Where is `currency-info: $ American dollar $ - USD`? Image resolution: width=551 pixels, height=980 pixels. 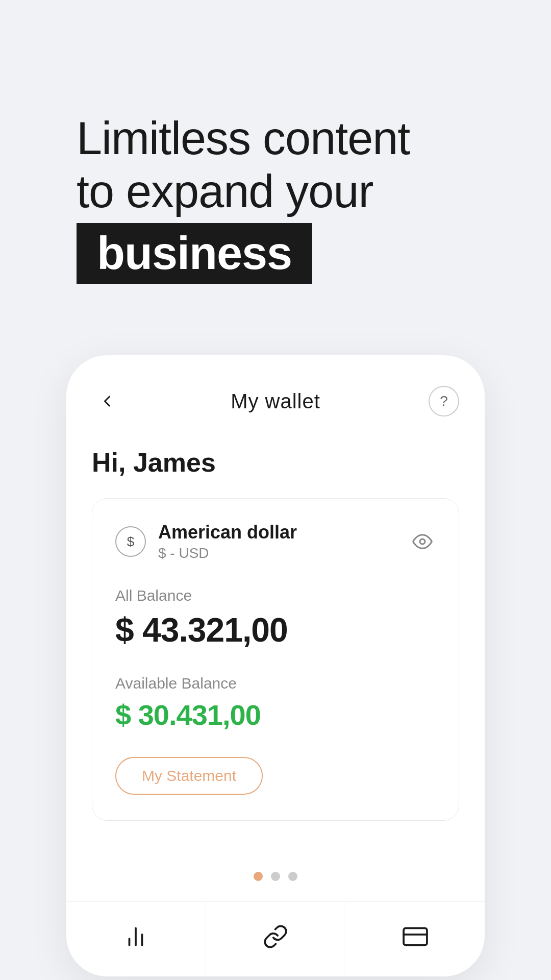
currency-info: $ American dollar $ - USD is located at coordinates (206, 542).